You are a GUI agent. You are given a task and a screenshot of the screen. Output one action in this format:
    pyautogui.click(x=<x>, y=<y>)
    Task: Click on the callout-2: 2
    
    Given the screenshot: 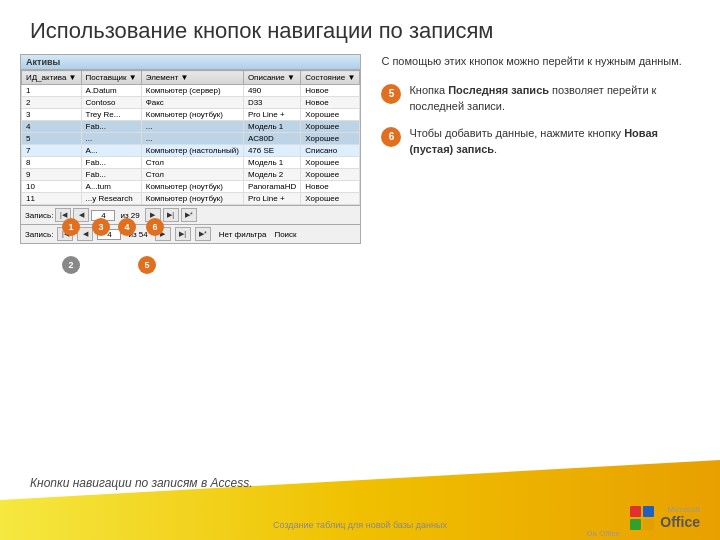 What is the action you would take?
    pyautogui.click(x=71, y=265)
    